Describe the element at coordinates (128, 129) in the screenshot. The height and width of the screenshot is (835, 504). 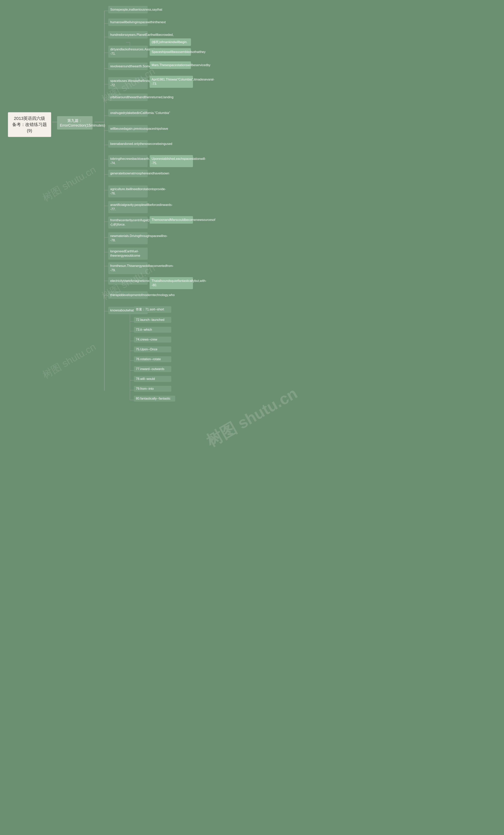
I see `node-n9: willbeusedagain.previousspaceshipshave` at that location.